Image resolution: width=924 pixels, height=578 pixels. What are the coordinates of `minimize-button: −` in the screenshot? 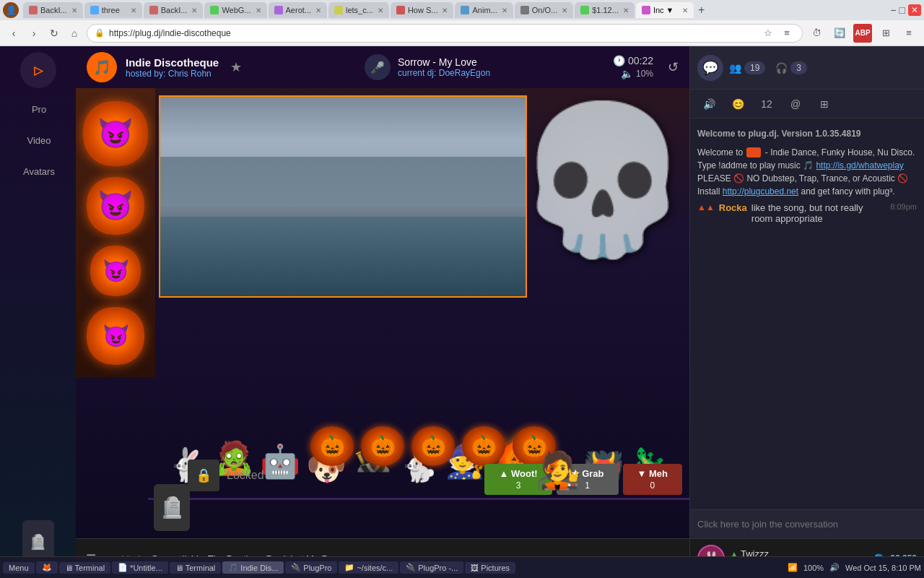 It's located at (893, 10).